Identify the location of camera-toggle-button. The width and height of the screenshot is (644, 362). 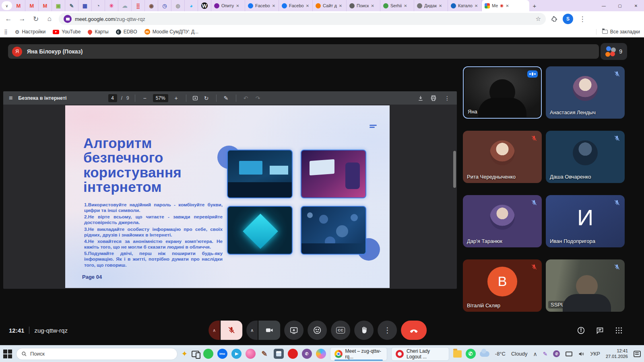
(269, 330).